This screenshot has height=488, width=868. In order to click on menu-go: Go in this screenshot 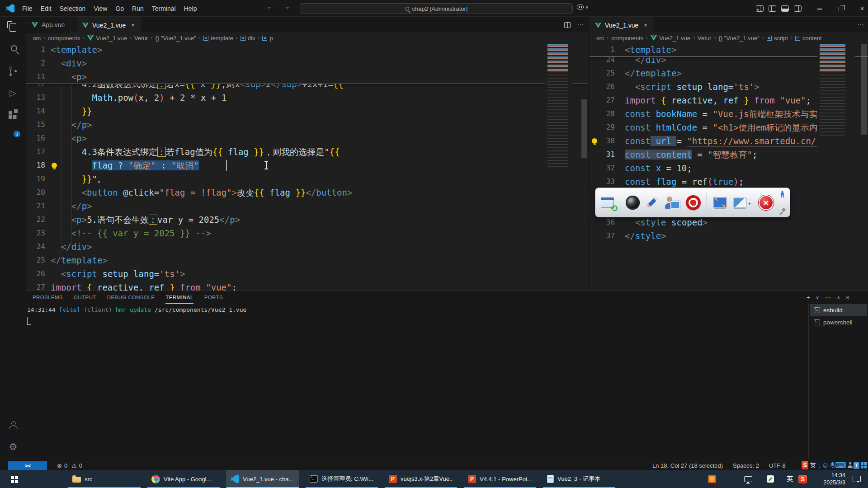, I will do `click(119, 9)`.